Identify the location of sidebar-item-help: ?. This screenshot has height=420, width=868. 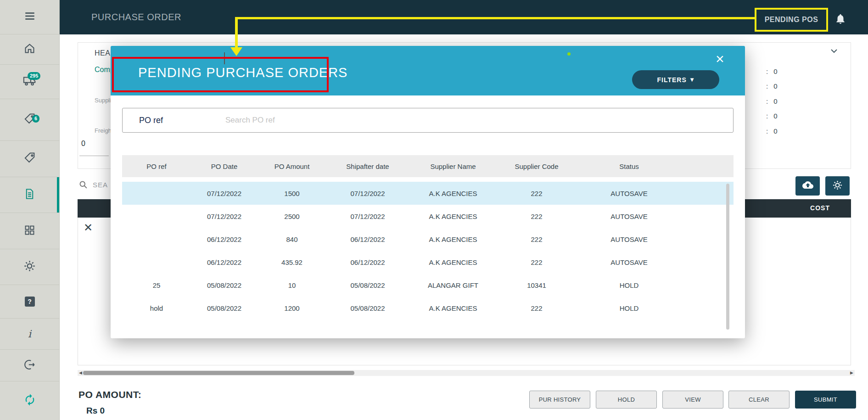
(29, 302).